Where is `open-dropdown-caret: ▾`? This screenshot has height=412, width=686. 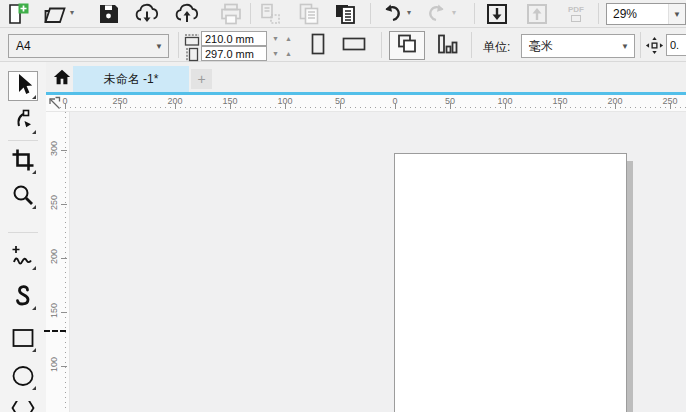
open-dropdown-caret: ▾ is located at coordinates (72, 13).